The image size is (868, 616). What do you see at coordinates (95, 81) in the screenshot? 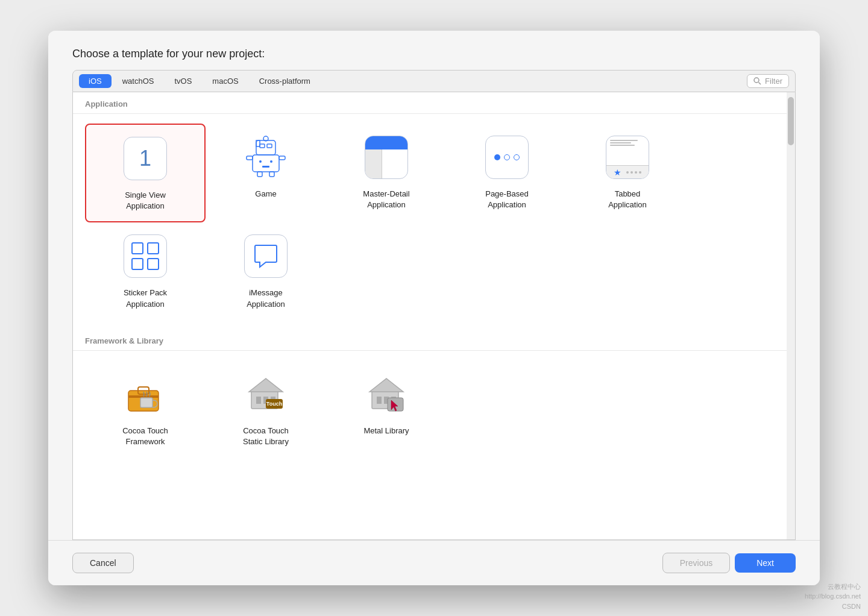
I see `tab-ios: iOS` at bounding box center [95, 81].